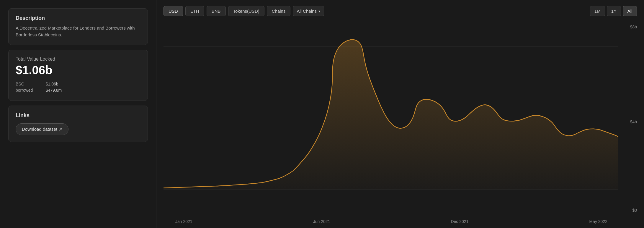  I want to click on download-label: Download dataset ↗, so click(42, 129).